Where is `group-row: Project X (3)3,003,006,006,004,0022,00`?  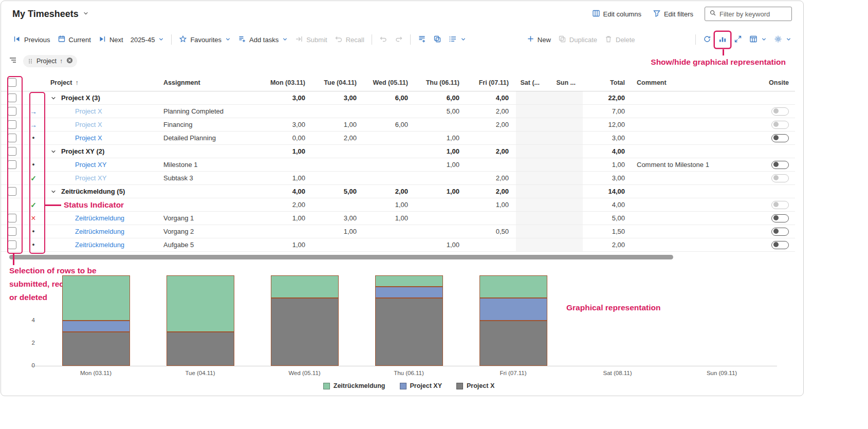 group-row: Project X (3)3,003,006,006,004,0022,00 is located at coordinates (398, 98).